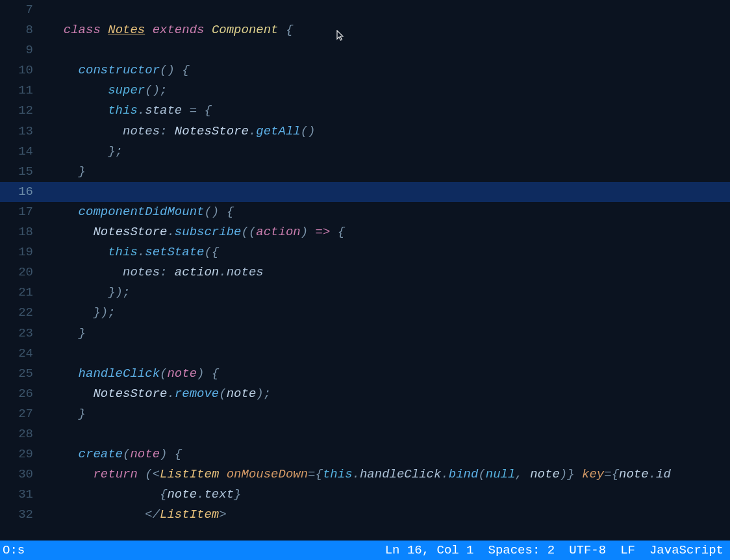  Describe the element at coordinates (365, 495) in the screenshot. I see `code-line: 31 {note.text}` at that location.